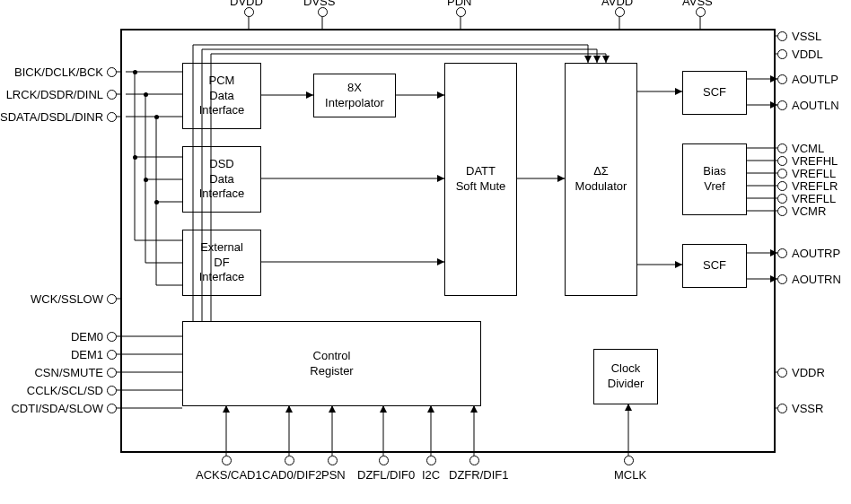 Image resolution: width=851 pixels, height=504 pixels. Describe the element at coordinates (474, 461) in the screenshot. I see `pin-dzfr` at that location.